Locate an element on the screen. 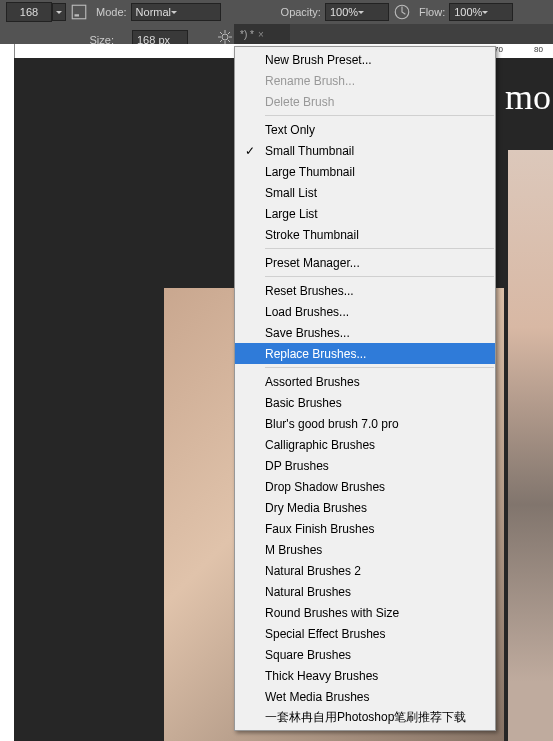 Image resolution: width=553 pixels, height=741 pixels. menu-item: Thick Heavy Brushes is located at coordinates (365, 676).